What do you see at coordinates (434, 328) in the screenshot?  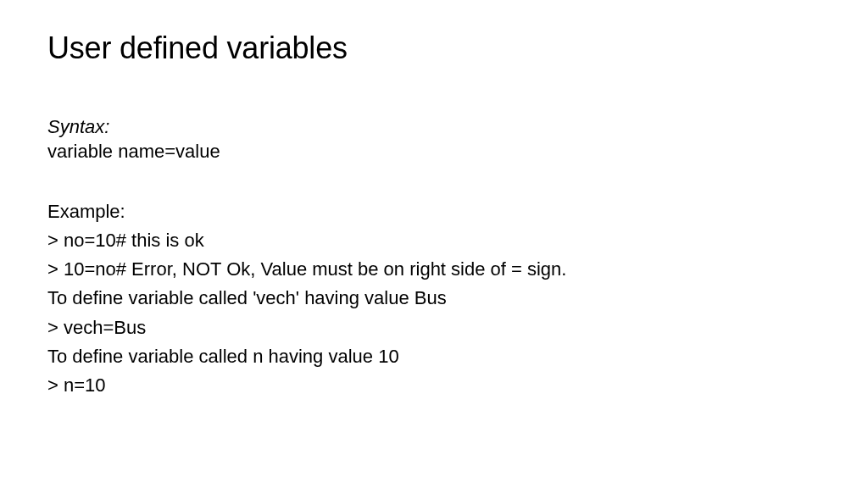 I see `example-line: > vech=Bus` at bounding box center [434, 328].